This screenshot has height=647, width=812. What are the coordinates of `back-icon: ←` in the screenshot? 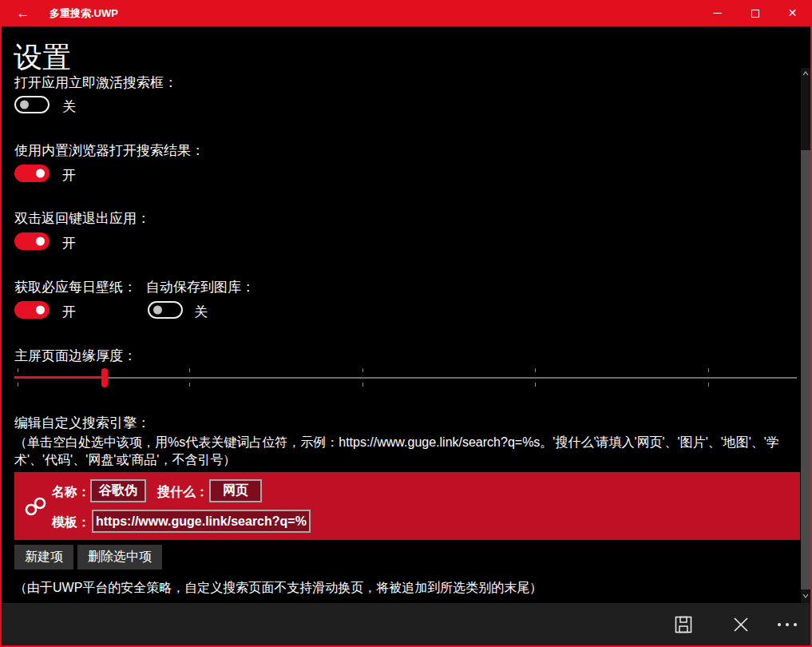 It's located at (24, 13).